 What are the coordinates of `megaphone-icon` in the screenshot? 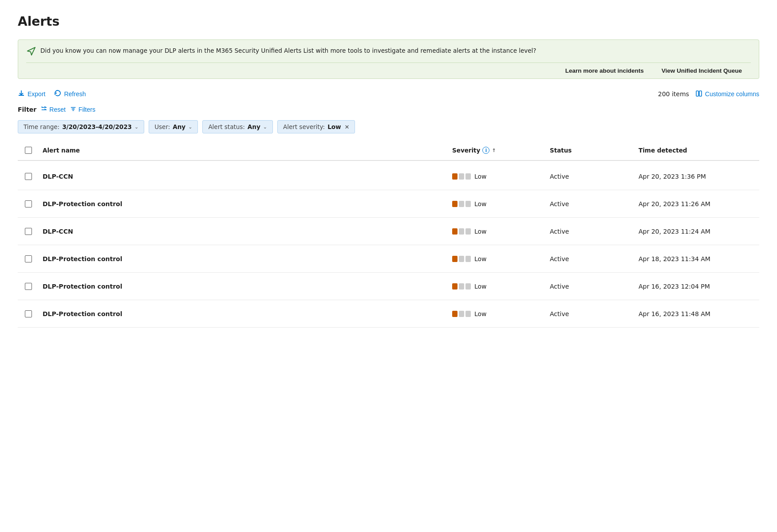 It's located at (31, 52).